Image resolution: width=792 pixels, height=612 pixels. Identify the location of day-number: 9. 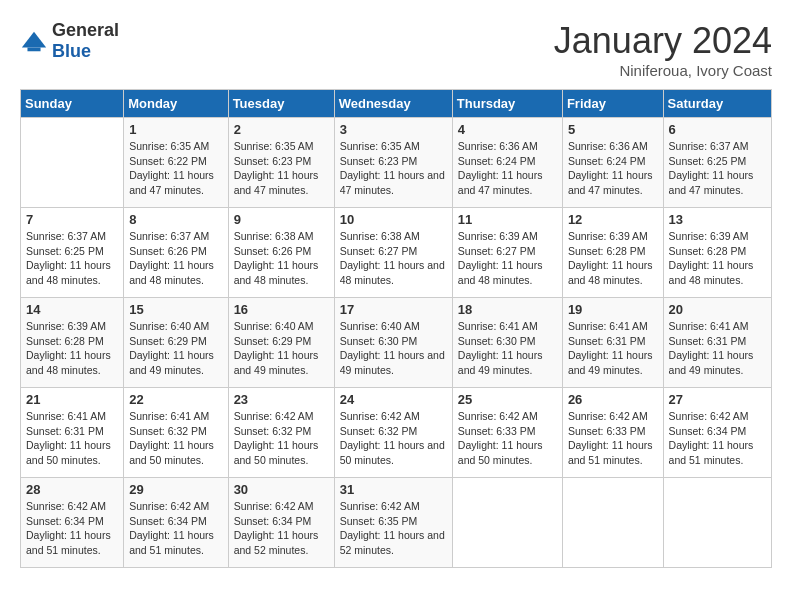
(282, 220).